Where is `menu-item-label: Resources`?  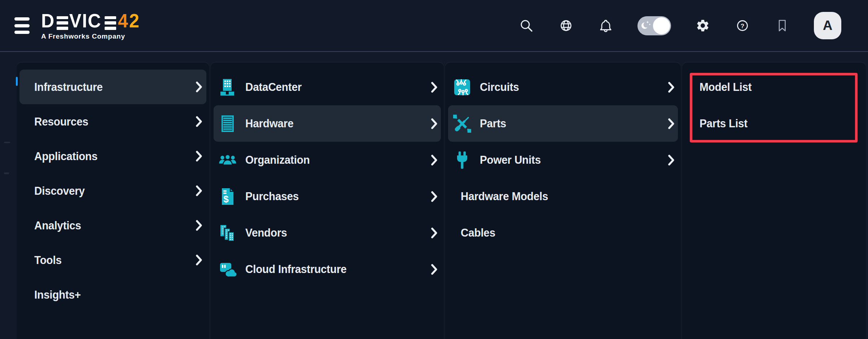 menu-item-label: Resources is located at coordinates (61, 122).